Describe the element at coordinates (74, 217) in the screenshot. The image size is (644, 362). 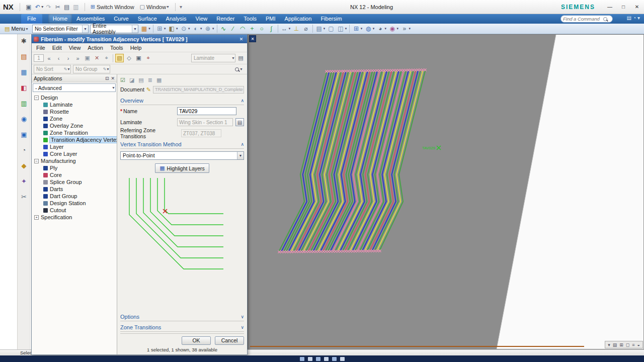
I see `tree-group-specification: +Specification` at that location.